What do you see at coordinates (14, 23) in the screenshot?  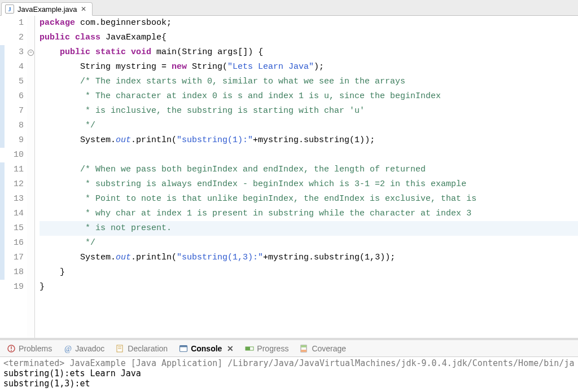 I see `line-number: 1` at bounding box center [14, 23].